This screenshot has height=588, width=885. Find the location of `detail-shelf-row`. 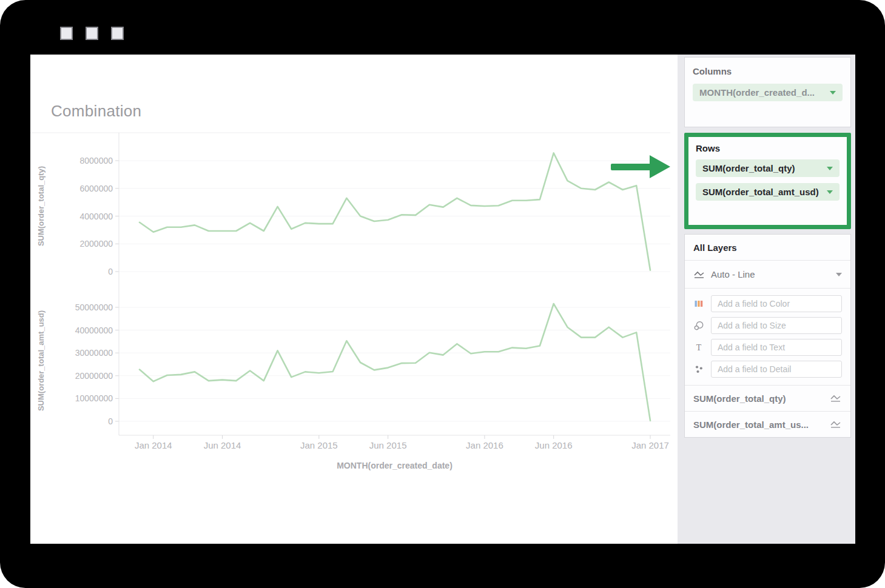

detail-shelf-row is located at coordinates (768, 369).